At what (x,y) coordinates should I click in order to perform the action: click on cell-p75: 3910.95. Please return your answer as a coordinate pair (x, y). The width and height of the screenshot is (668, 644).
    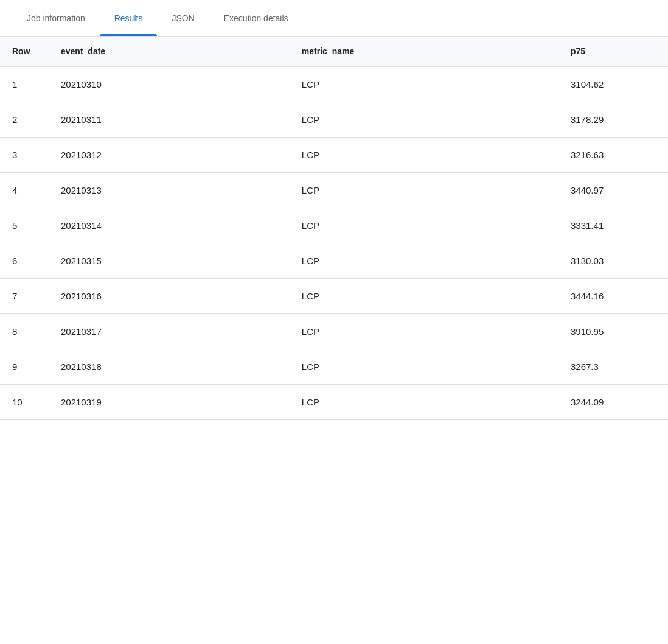
    Looking at the image, I should click on (613, 332).